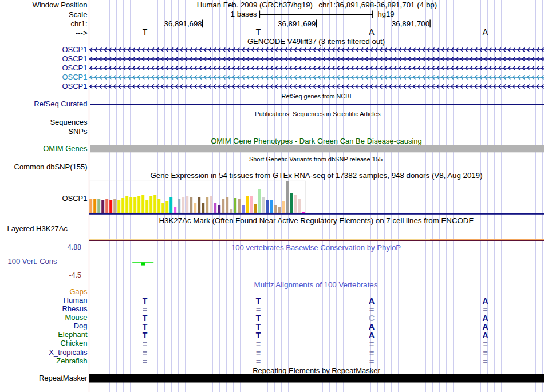 This screenshot has width=544, height=392. I want to click on svg-text: Dog, so click(81, 326).